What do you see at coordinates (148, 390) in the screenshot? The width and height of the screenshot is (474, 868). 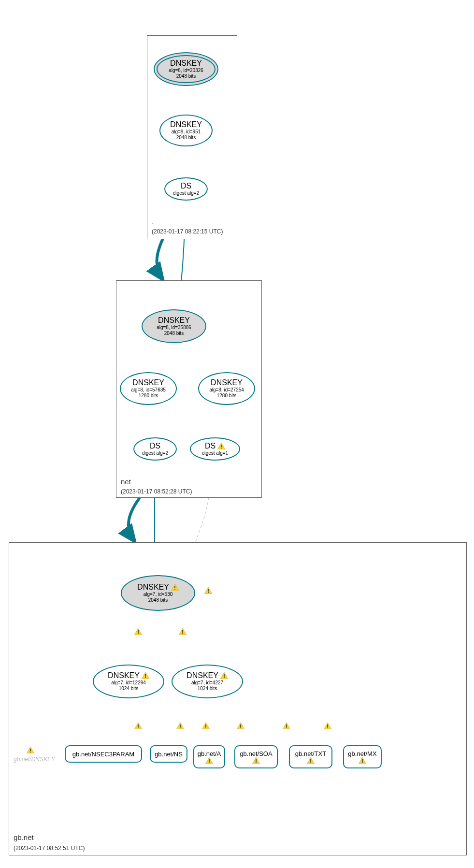 I see `node-sub1: alg=8, id=57635` at bounding box center [148, 390].